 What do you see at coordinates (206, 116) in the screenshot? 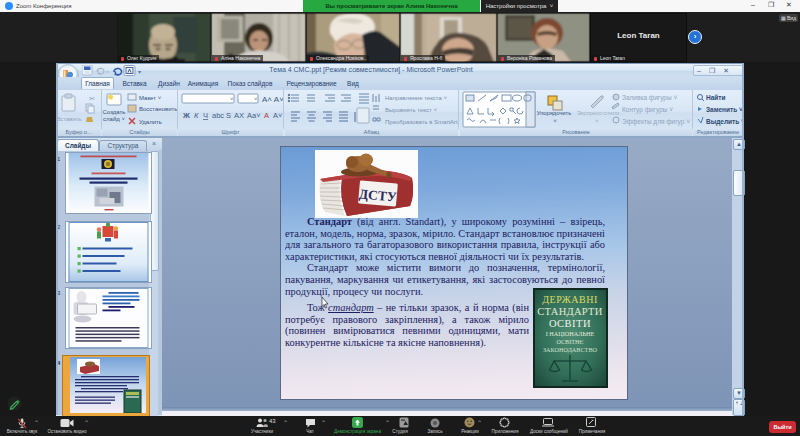
I see `svg-text: Ч` at bounding box center [206, 116].